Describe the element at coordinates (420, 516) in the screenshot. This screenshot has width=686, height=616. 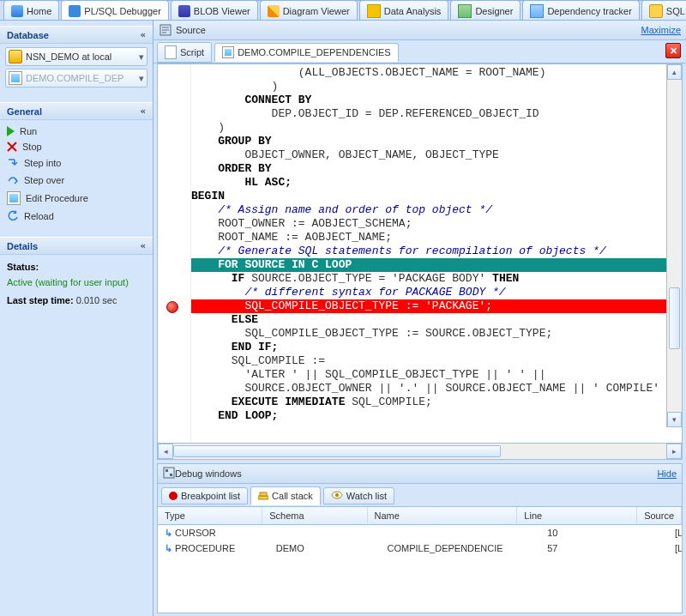
I see `grid-header: Type Schema Name Line Source` at that location.